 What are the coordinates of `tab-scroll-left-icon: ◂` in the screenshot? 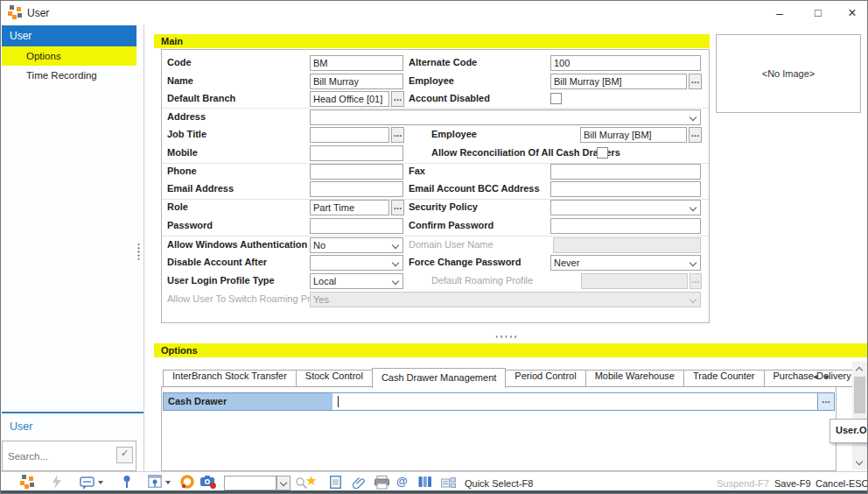 It's located at (816, 377).